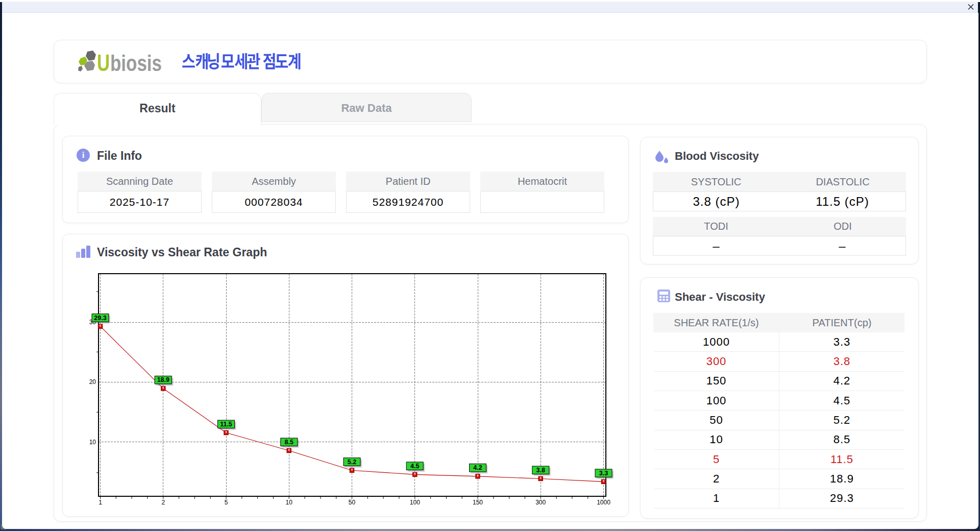  Describe the element at coordinates (478, 468) in the screenshot. I see `svg-text: 4.2` at that location.